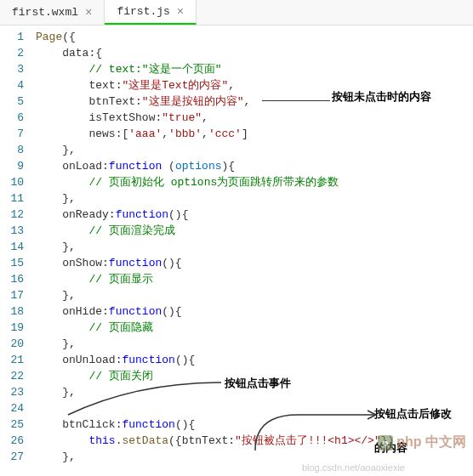 The height and width of the screenshot is (476, 473). I want to click on line-number: 6, so click(12, 117).